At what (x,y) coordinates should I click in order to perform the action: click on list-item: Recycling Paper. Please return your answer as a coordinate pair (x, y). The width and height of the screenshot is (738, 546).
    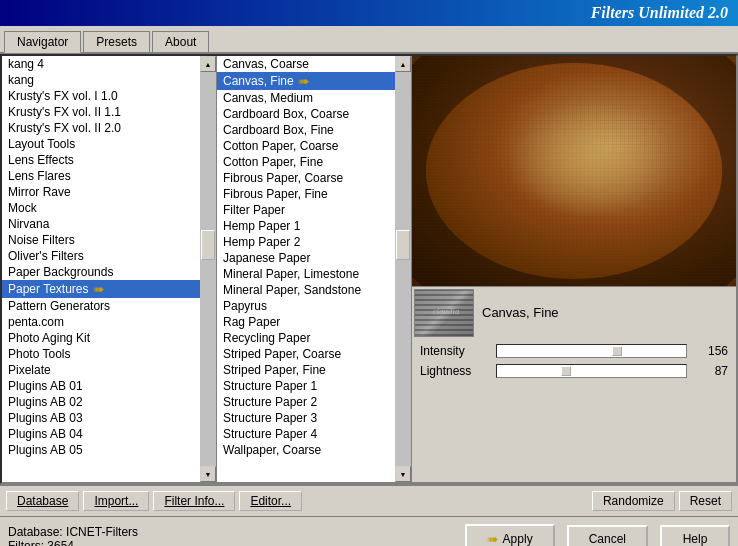
    Looking at the image, I should click on (306, 338).